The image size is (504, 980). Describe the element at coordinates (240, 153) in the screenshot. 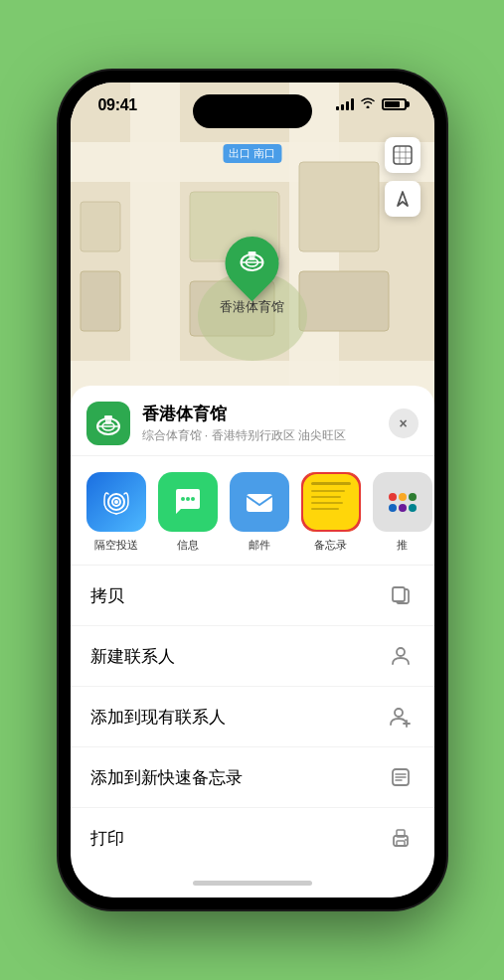

I see `map-label-prefix: 出口` at that location.